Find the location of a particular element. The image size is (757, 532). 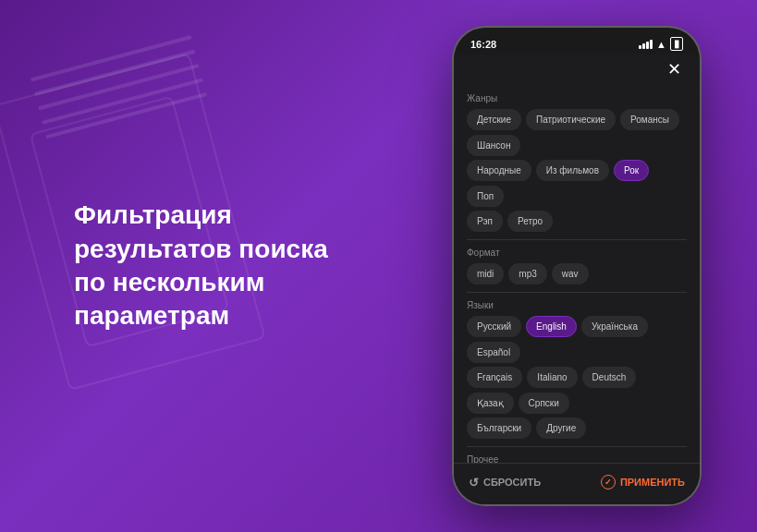

phone-notch is located at coordinates (577, 41).